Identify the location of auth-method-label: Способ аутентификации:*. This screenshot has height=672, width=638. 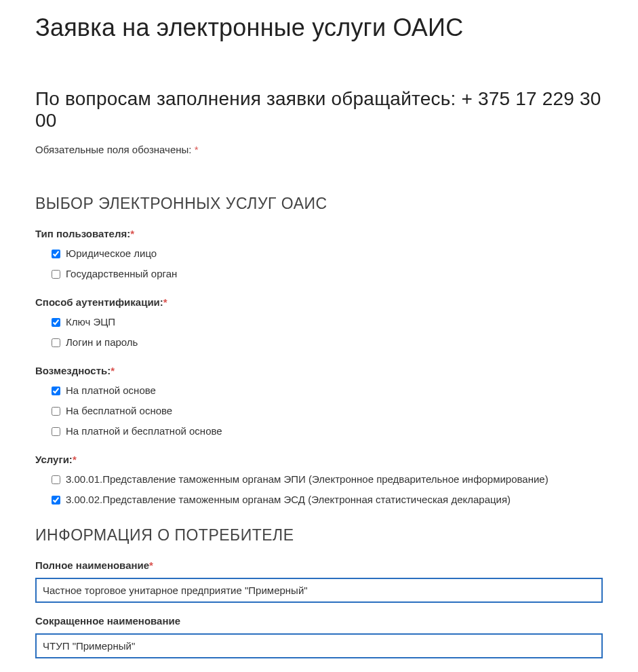
(319, 302).